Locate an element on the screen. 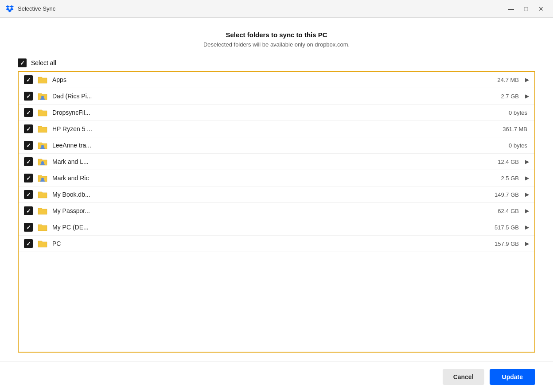 The image size is (553, 392). title-bar: Selective Sync — □ ✕ is located at coordinates (276, 9).